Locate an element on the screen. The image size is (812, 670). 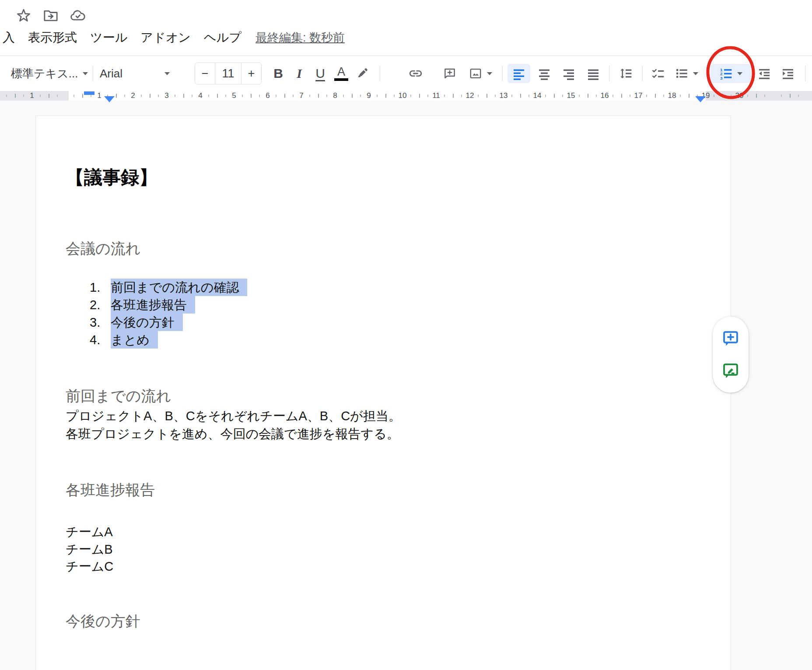
team-line: チームB is located at coordinates (89, 550).